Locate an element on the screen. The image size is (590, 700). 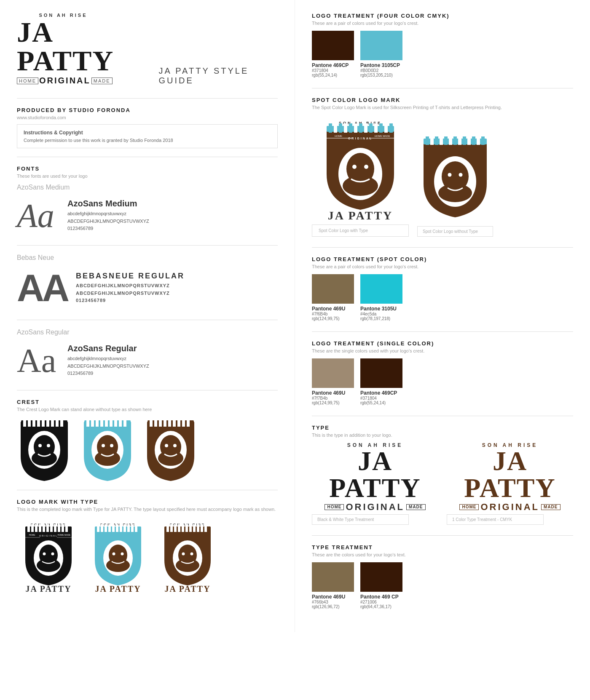
crest-brown is located at coordinates (171, 450).